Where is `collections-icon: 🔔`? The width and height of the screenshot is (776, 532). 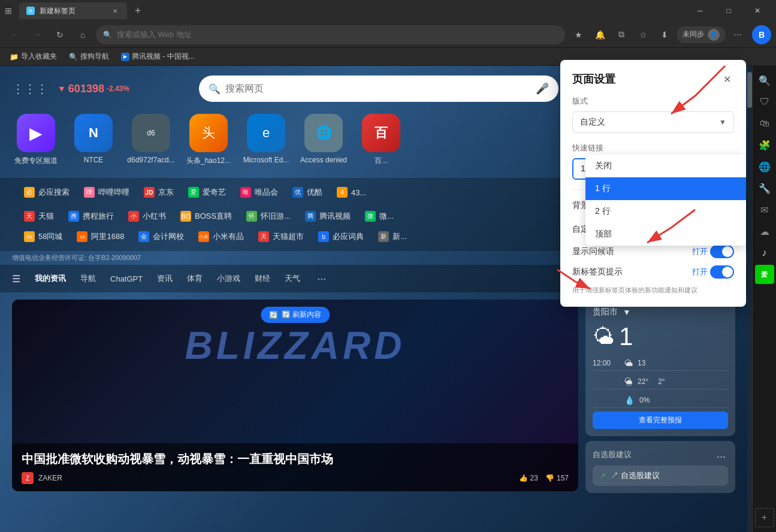
collections-icon: 🔔 is located at coordinates (600, 35).